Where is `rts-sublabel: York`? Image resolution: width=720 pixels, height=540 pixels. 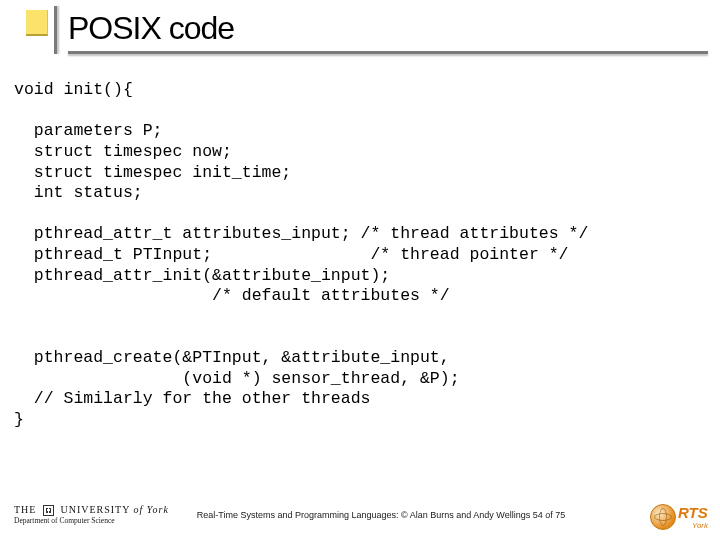
rts-sublabel: York is located at coordinates (700, 526).